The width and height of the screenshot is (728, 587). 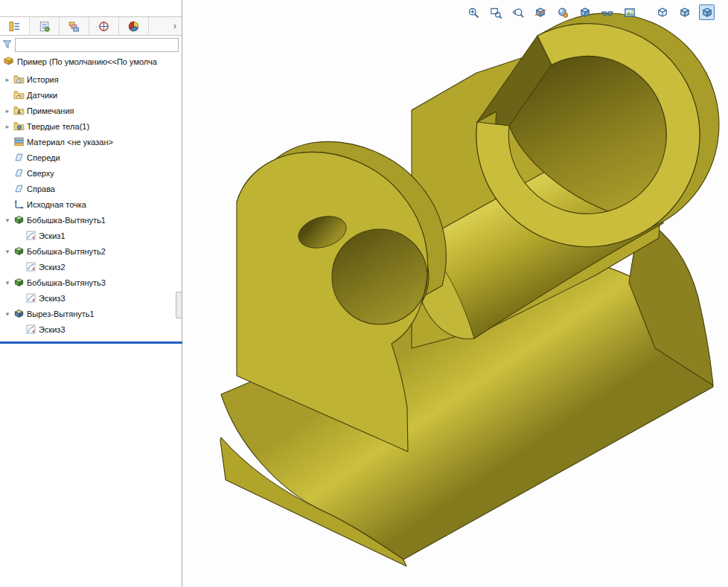 I want to click on tree-item-label: Исходная точка, so click(x=56, y=205).